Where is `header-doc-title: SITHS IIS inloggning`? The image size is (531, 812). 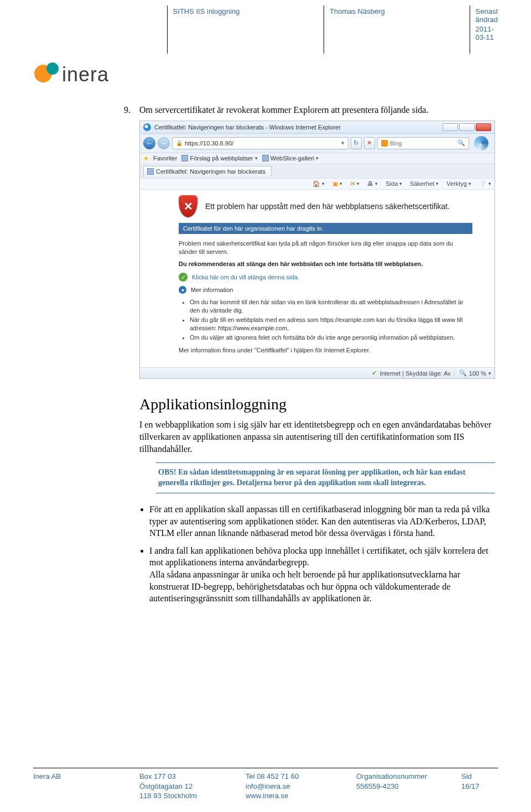
header-doc-title: SITHS IIS inloggning is located at coordinates (246, 30).